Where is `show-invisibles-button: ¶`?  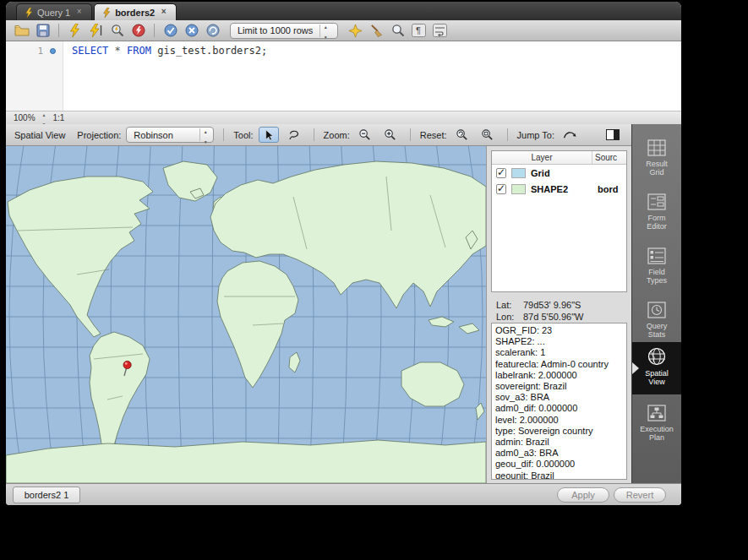
show-invisibles-button: ¶ is located at coordinates (419, 30).